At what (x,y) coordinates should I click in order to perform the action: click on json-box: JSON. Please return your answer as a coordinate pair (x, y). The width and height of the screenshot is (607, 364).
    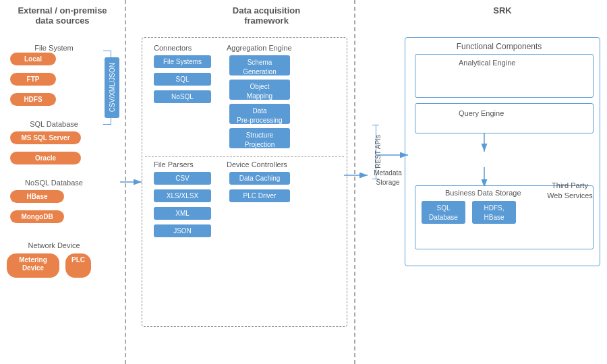
    Looking at the image, I should click on (182, 231).